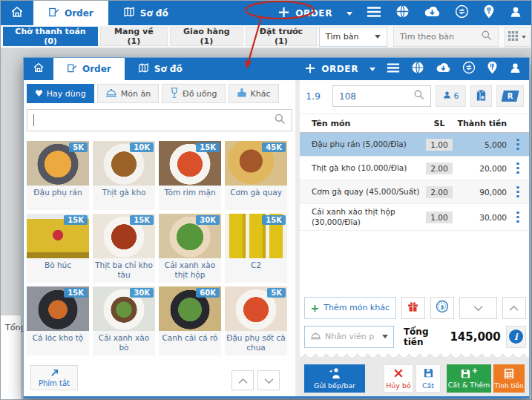  What do you see at coordinates (190, 321) in the screenshot?
I see `menu-item: 60K Canh cải cá rô` at bounding box center [190, 321].